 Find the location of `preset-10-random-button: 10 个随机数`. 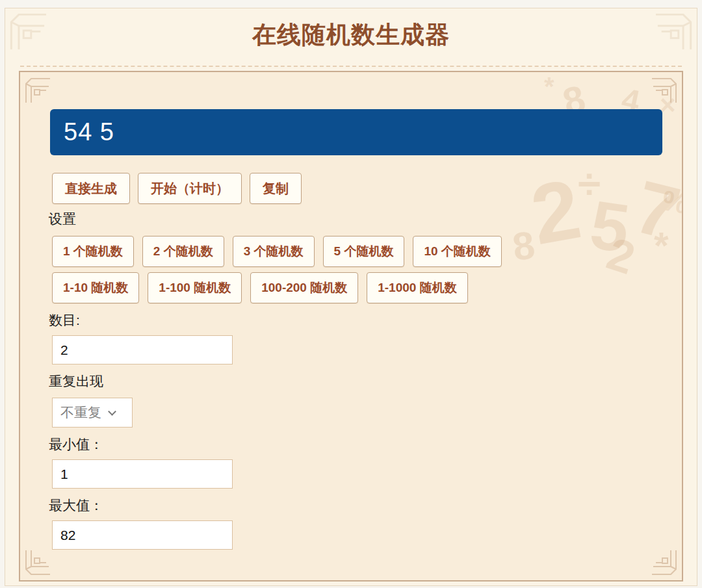

preset-10-random-button: 10 个随机数 is located at coordinates (457, 251).